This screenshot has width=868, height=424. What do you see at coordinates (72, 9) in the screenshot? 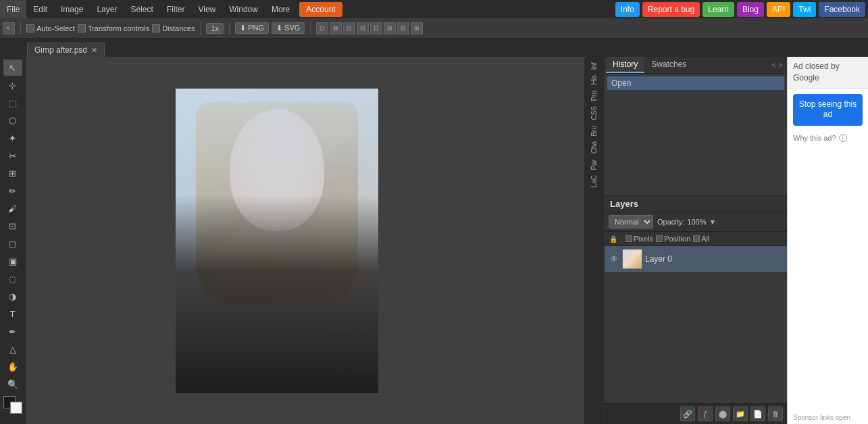
I see `menu-image: Image` at bounding box center [72, 9].